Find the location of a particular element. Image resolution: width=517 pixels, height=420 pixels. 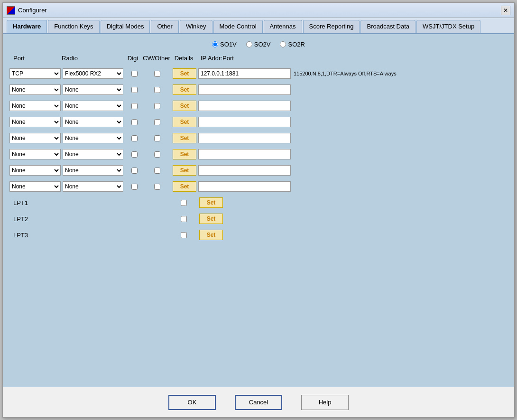

lpt2-cwother-cb is located at coordinates (184, 219).